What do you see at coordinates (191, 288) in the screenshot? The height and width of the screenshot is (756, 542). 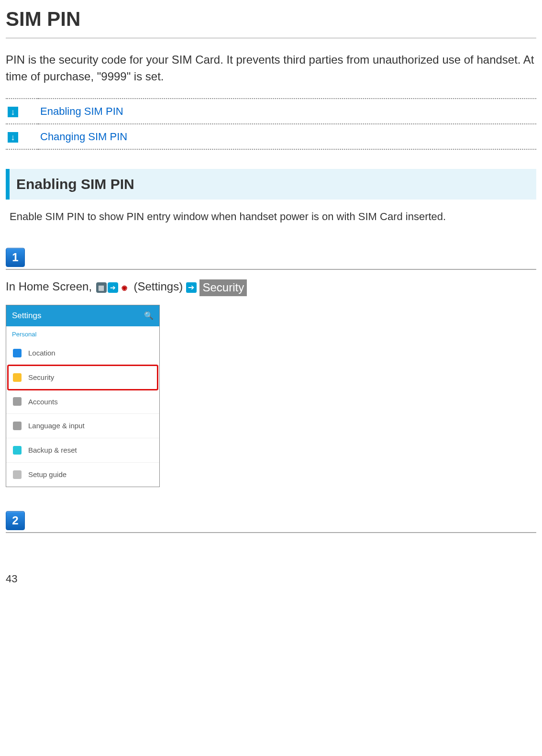 I see `proceed-arrow-icon: ➔` at bounding box center [191, 288].